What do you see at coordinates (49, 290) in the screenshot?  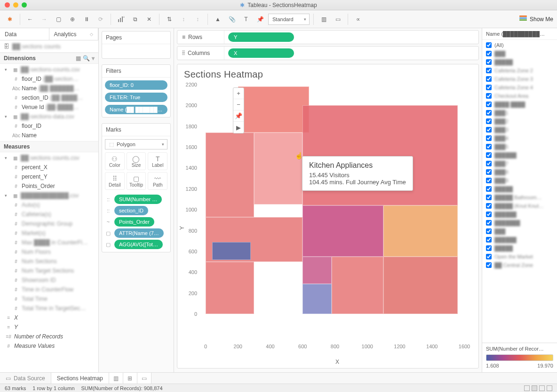 I see `tree-item: #Time in CounterFlow` at bounding box center [49, 290].